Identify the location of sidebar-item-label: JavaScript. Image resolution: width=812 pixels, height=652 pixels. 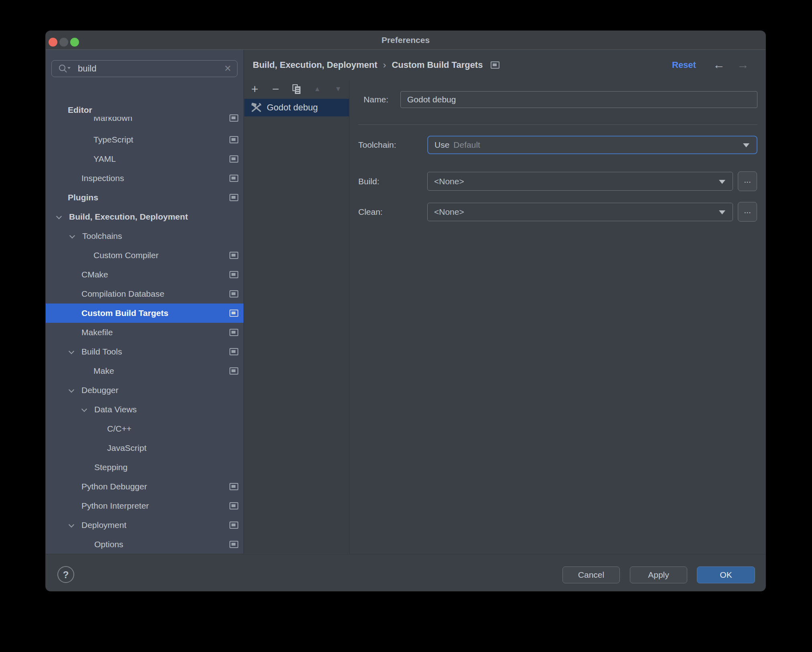
(127, 448).